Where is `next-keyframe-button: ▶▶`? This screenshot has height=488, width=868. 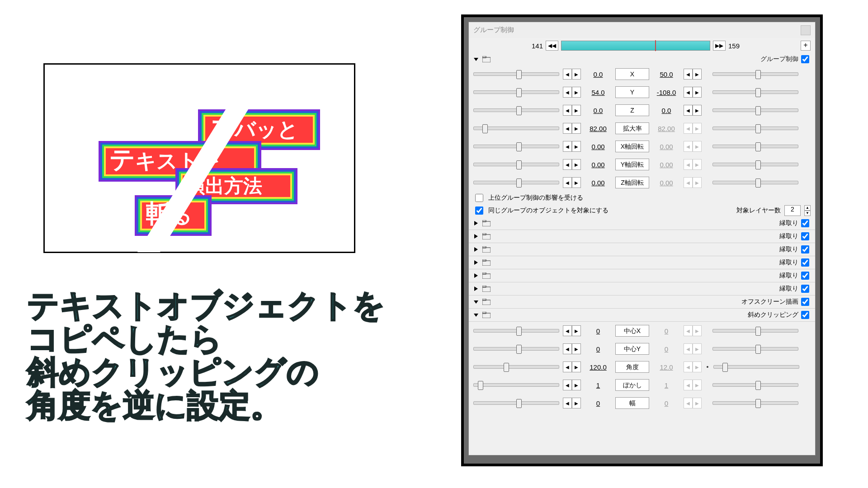 next-keyframe-button: ▶▶ is located at coordinates (719, 46).